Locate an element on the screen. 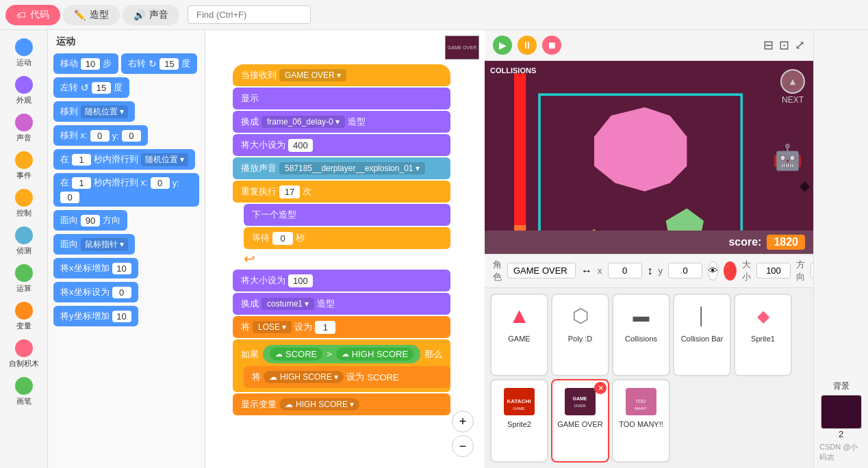  sprite-item-sprite2: KATACHI GAME Sprite2 is located at coordinates (519, 421).